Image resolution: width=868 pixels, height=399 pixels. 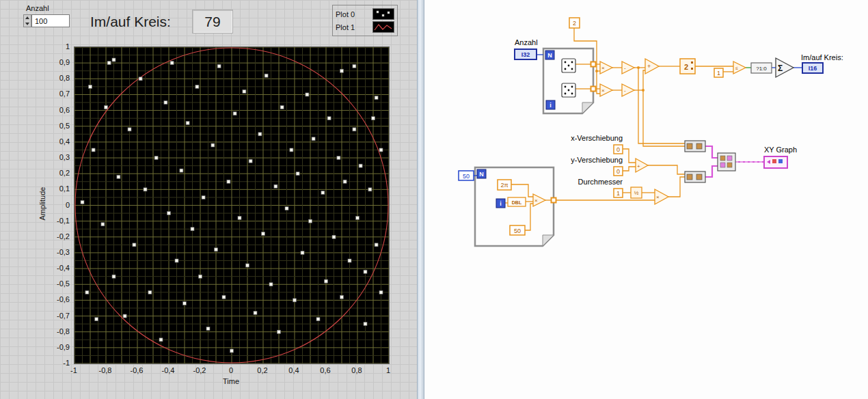 I want to click on x-tick-label: -1, so click(x=74, y=370).